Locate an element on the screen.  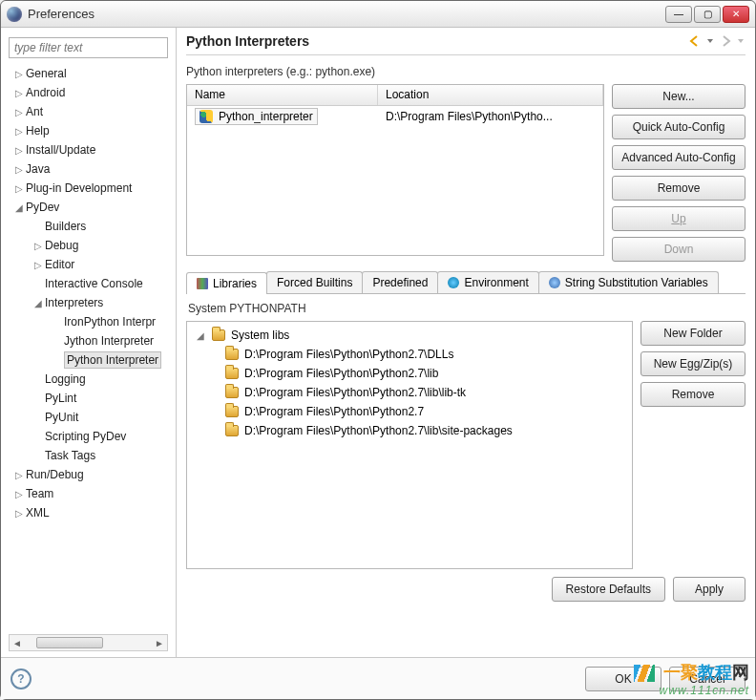
tree-item: Jython Interpreter is located at coordinates (90, 341).